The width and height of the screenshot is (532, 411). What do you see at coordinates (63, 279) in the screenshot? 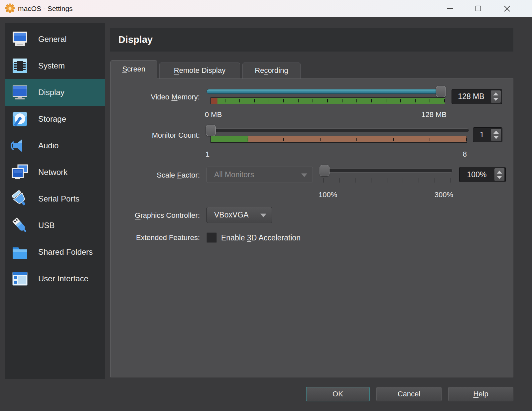
I see `sidebar-item-label: User Interface` at bounding box center [63, 279].